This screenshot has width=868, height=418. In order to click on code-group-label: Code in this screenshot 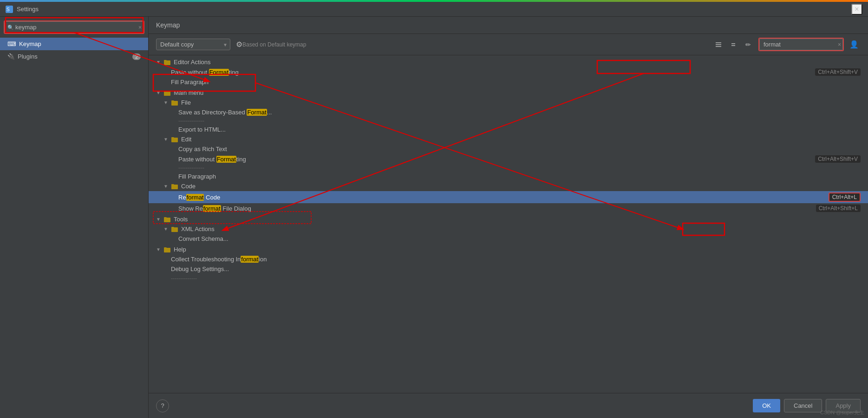, I will do `click(189, 186)`.